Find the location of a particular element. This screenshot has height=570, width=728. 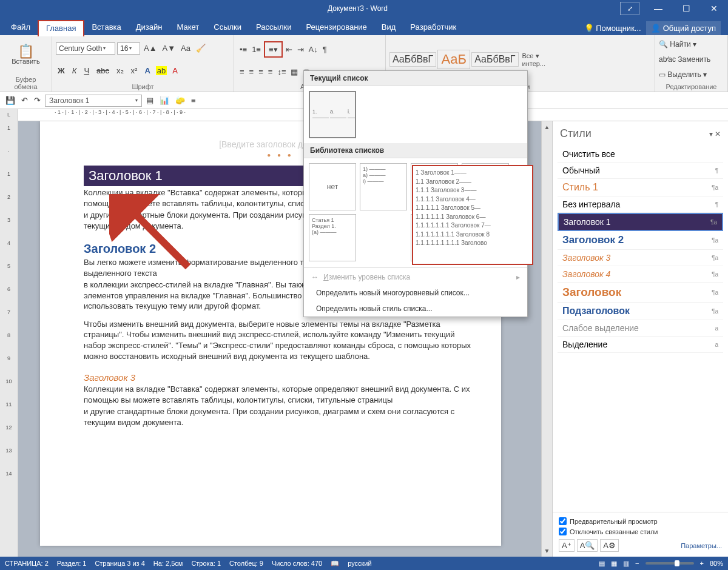

status-language: русский is located at coordinates (359, 563).